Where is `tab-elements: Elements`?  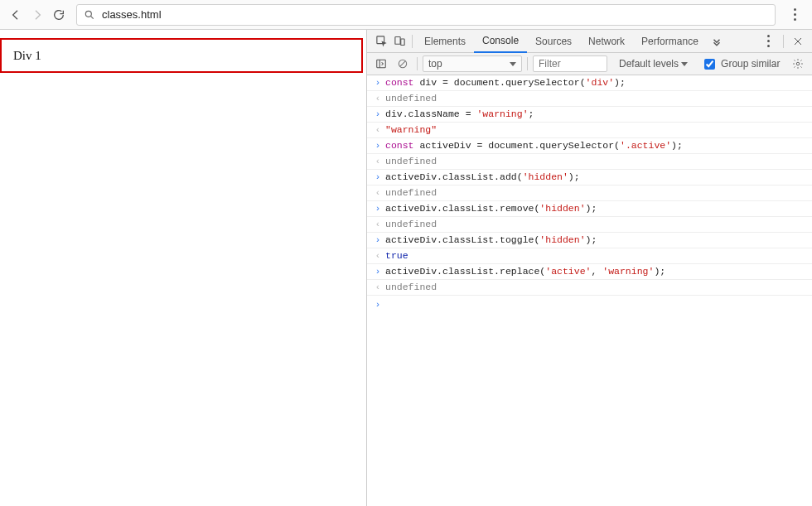 tab-elements: Elements is located at coordinates (445, 41).